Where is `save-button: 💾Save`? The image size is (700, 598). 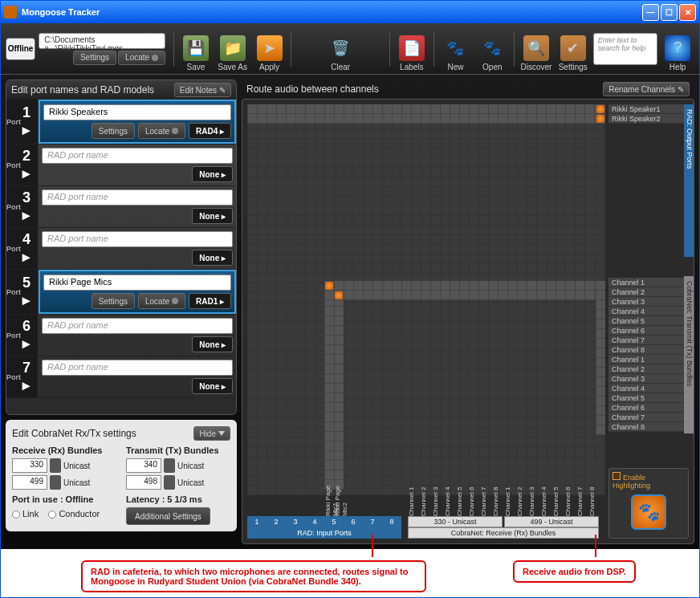
save-button: 💾Save is located at coordinates (196, 49).